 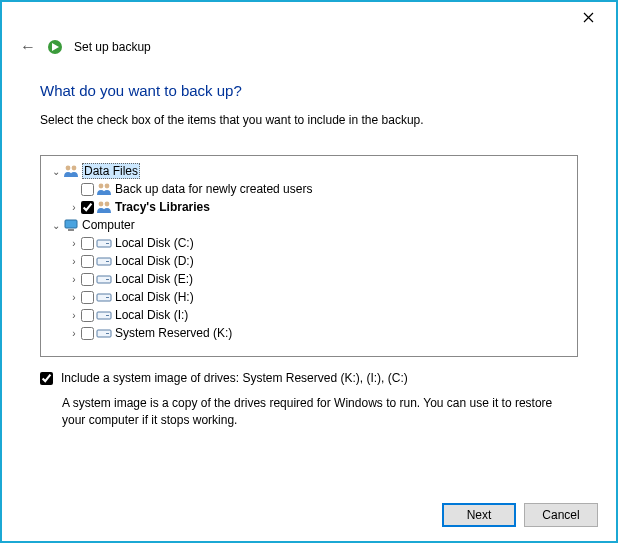 What do you see at coordinates (309, 378) in the screenshot?
I see `system-image-option: Include a system image of drives: System…` at bounding box center [309, 378].